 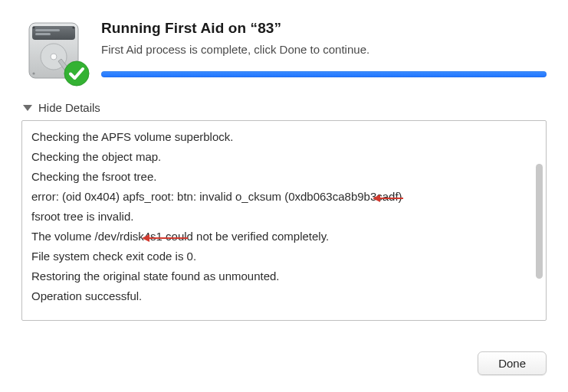 I want to click on dialog-title: Running First Aid on “83”, so click(x=323, y=28).